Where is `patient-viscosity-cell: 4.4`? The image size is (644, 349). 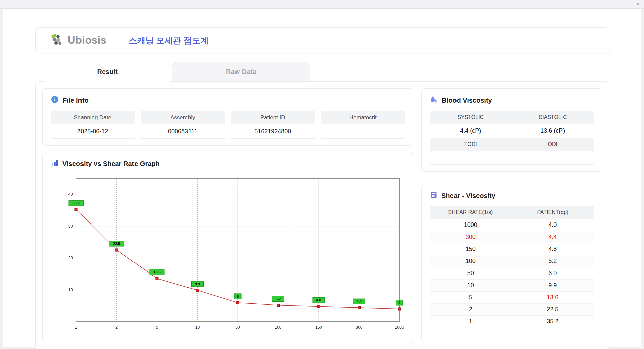 patient-viscosity-cell: 4.4 is located at coordinates (553, 237).